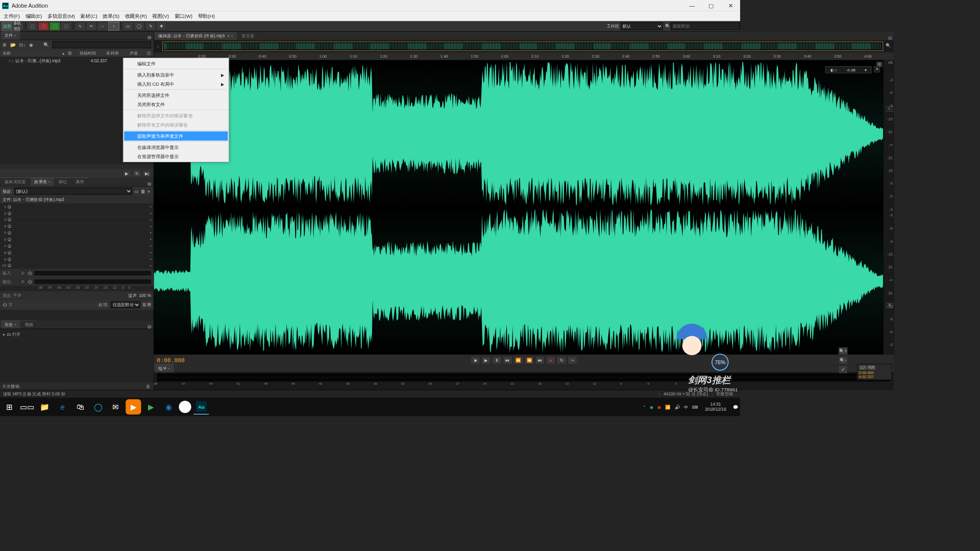  I want to click on process-mode-select: 仅选区部分, so click(126, 305).